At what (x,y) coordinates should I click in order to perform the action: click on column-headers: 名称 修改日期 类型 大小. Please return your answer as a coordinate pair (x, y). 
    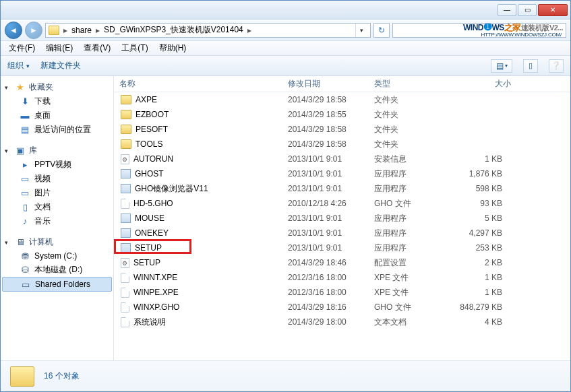
    Looking at the image, I should click on (342, 84).